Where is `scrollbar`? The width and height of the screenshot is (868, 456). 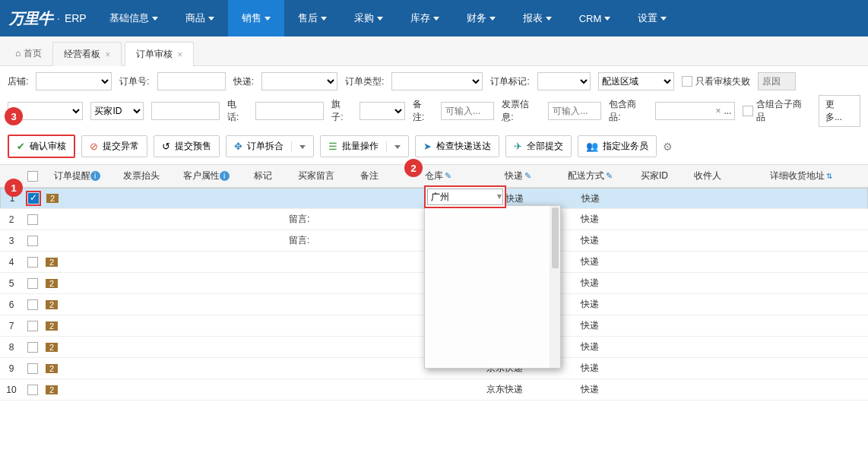 scrollbar is located at coordinates (555, 287).